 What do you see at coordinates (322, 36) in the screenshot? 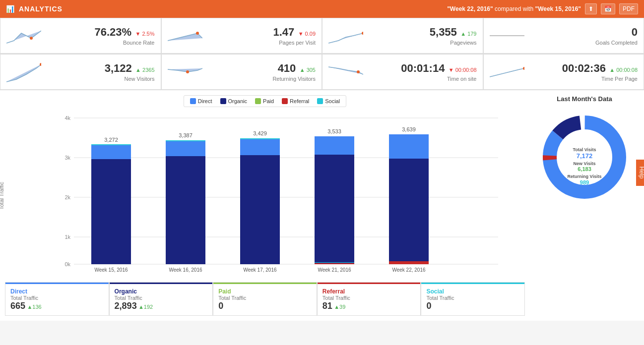
I see `stats-row-1: 76.23% 2.5% Bounce Rate 1.47 0.09 Pages …` at bounding box center [322, 36].